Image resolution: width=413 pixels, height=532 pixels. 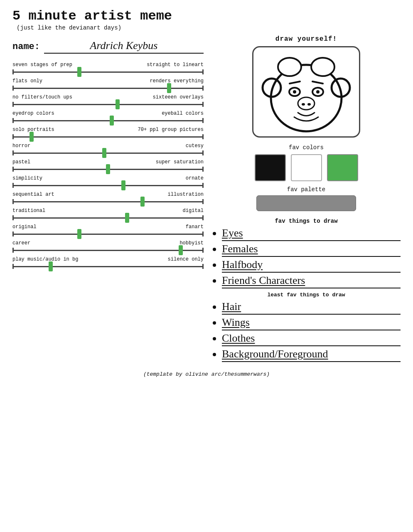 I want to click on fav-thing-0: Eyes, so click(x=311, y=234).